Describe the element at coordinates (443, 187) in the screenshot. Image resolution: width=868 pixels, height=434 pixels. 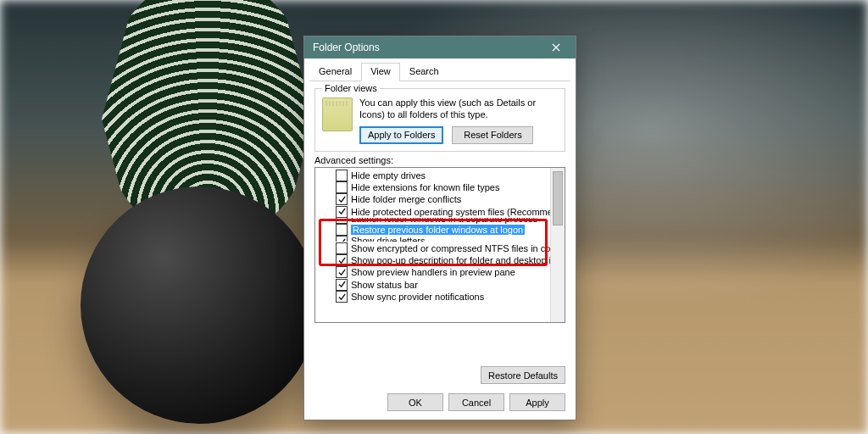
I see `setting-row: Hide extensions for known file types` at that location.